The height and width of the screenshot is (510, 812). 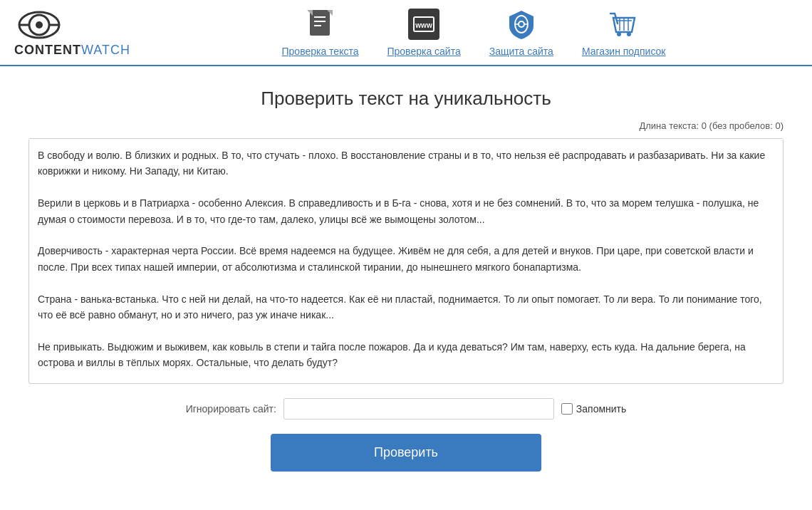 What do you see at coordinates (73, 50) in the screenshot?
I see `logo-text: CONTENTWATCH` at bounding box center [73, 50].